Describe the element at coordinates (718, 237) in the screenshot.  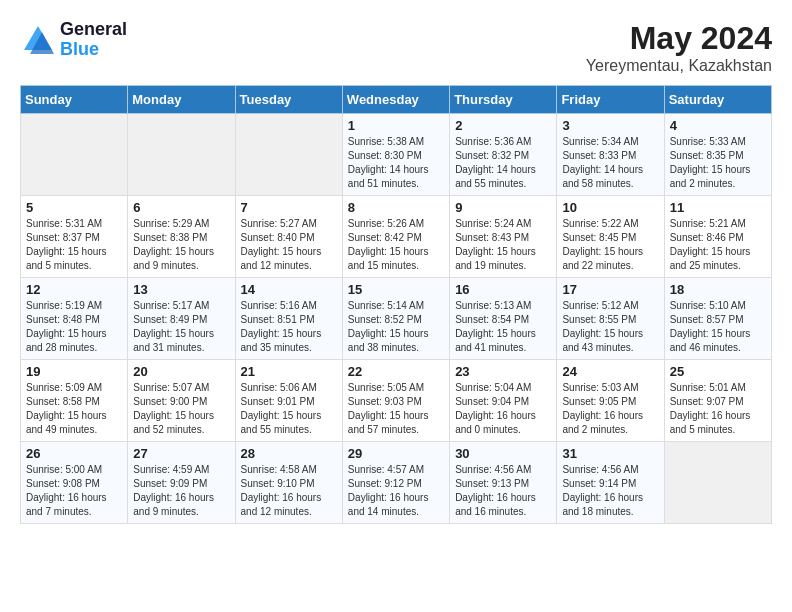
I see `calendar-cell: 11Sunrise: 5:21 AMSunset: 8:46 PMDayligh…` at that location.